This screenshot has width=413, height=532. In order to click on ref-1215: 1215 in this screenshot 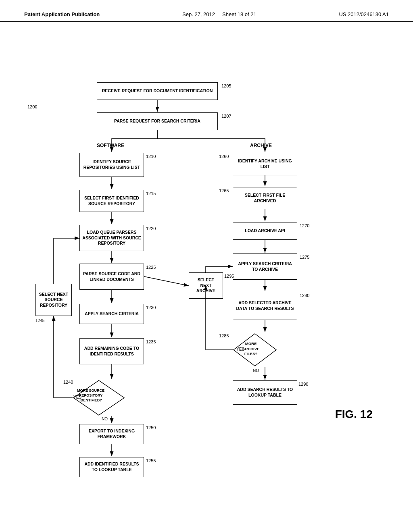, I will do `click(151, 193)`.